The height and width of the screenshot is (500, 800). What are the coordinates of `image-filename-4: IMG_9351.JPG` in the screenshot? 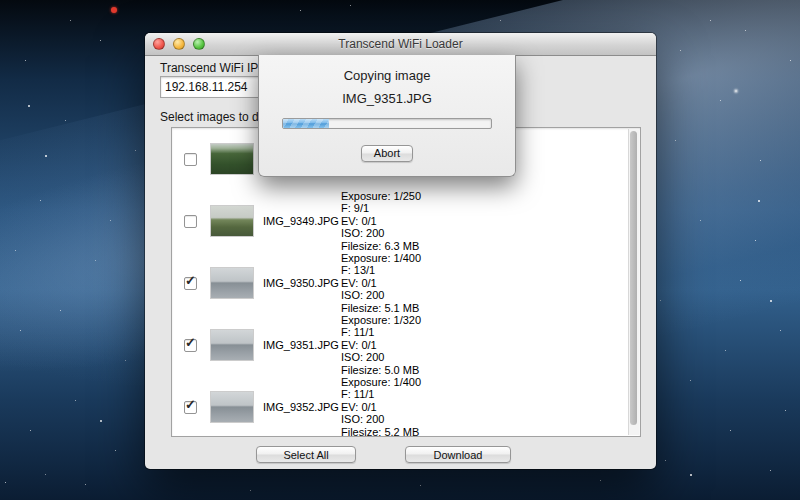 It's located at (302, 345).